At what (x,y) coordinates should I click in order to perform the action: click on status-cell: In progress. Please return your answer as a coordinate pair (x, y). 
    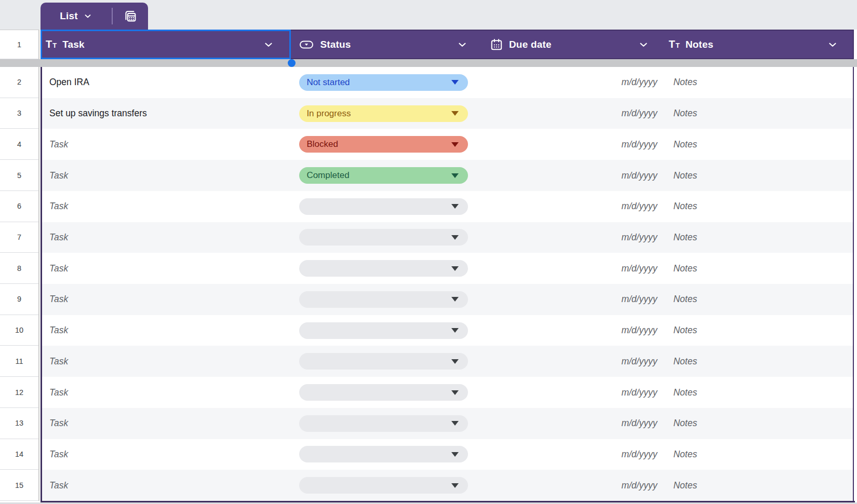
    Looking at the image, I should click on (385, 114).